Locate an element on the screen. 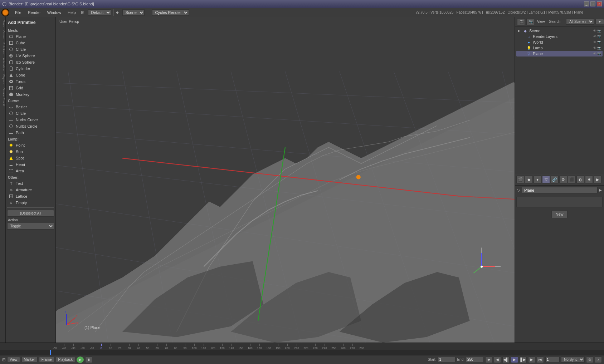  render-props-btn: 🎬 is located at coordinates (520, 179).